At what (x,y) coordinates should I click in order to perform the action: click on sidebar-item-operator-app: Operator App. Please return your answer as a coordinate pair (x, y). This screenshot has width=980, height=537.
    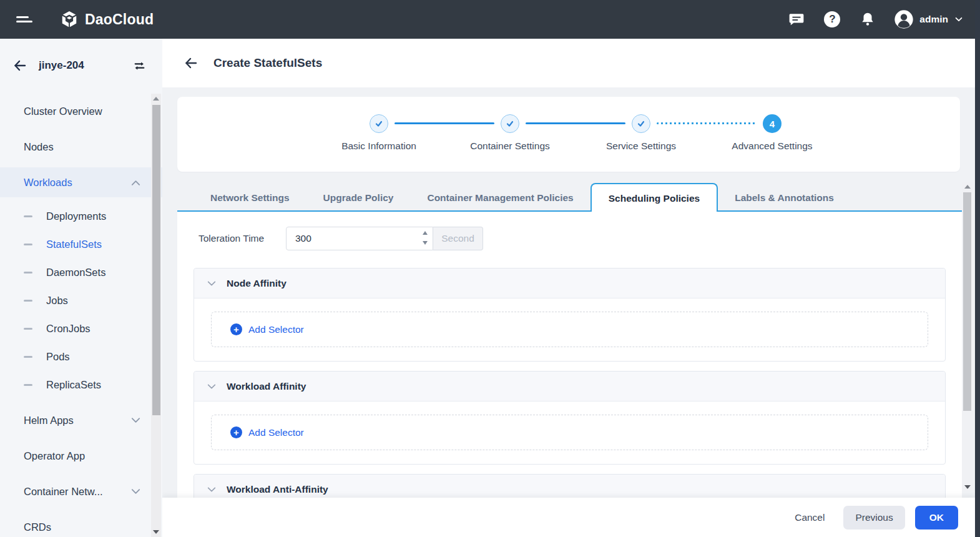
    Looking at the image, I should click on (81, 456).